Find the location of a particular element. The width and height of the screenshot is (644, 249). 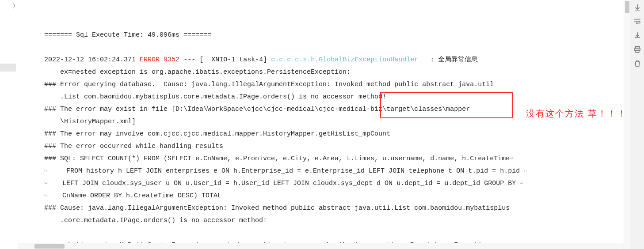

log-line-5: ### The error may involve com.cjcc.cjcc.… is located at coordinates (217, 134).